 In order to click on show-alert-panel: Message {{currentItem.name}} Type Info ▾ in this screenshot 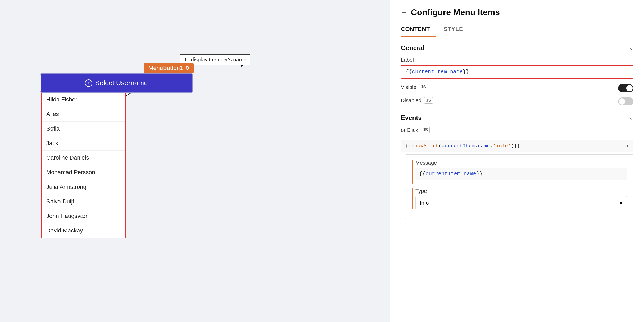, I will do `click(519, 187)`.